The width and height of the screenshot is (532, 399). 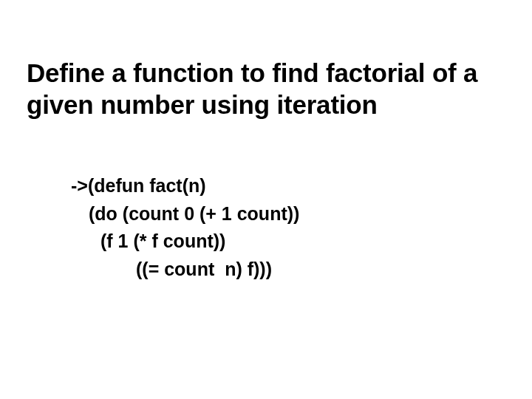 I want to click on code-line-4: ((= count n) f))), so click(x=288, y=270).